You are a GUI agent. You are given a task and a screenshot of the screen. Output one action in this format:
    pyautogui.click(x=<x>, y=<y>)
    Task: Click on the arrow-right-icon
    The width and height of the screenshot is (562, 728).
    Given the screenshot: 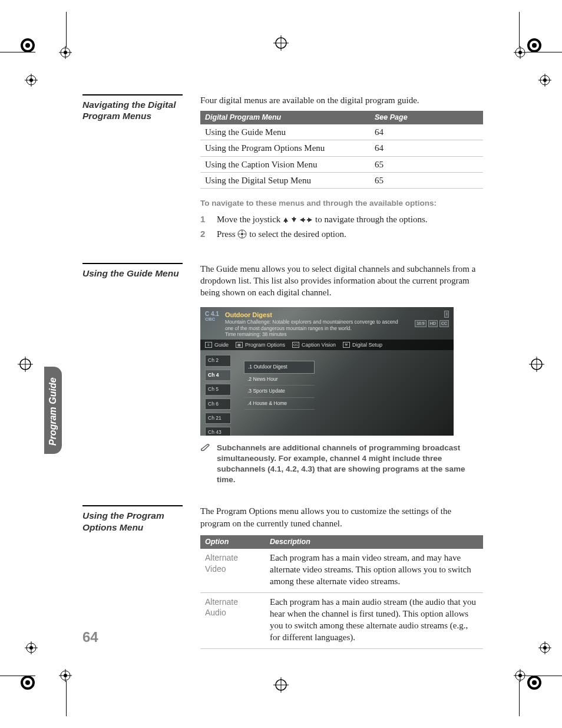 What is the action you would take?
    pyautogui.click(x=310, y=219)
    